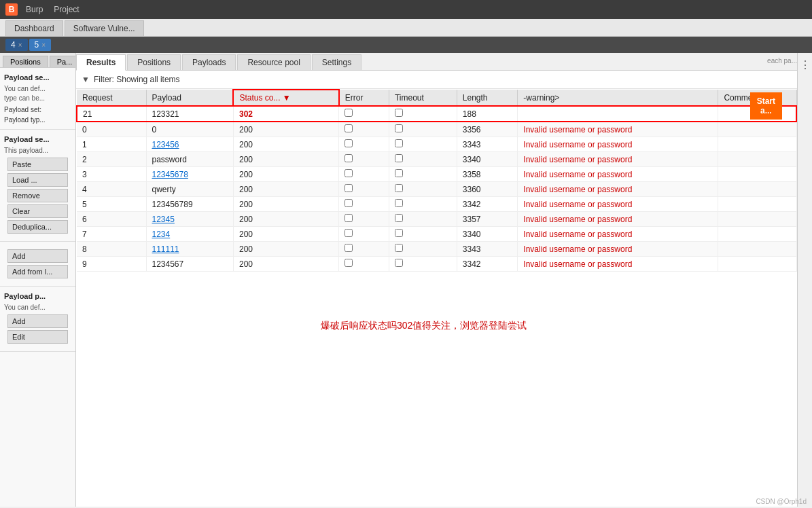  Describe the element at coordinates (67, 10) in the screenshot. I see `menu-project: Project` at that location.